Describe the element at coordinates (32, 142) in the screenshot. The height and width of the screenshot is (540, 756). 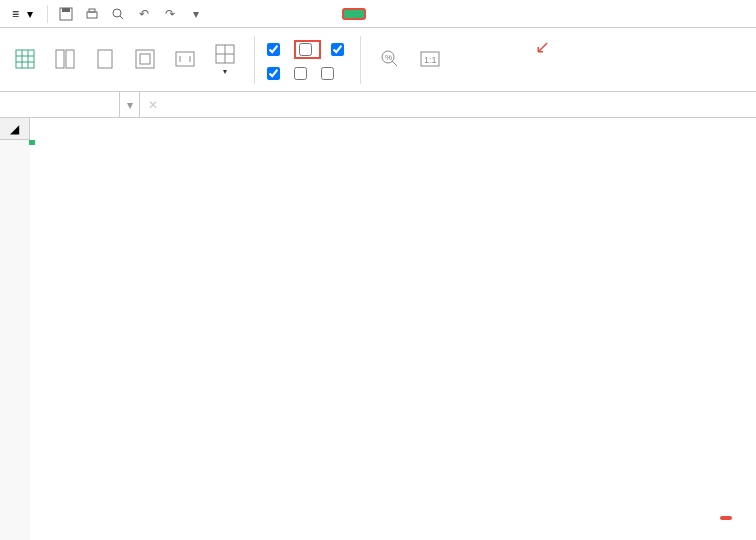
I see `active-cell-indicator` at that location.